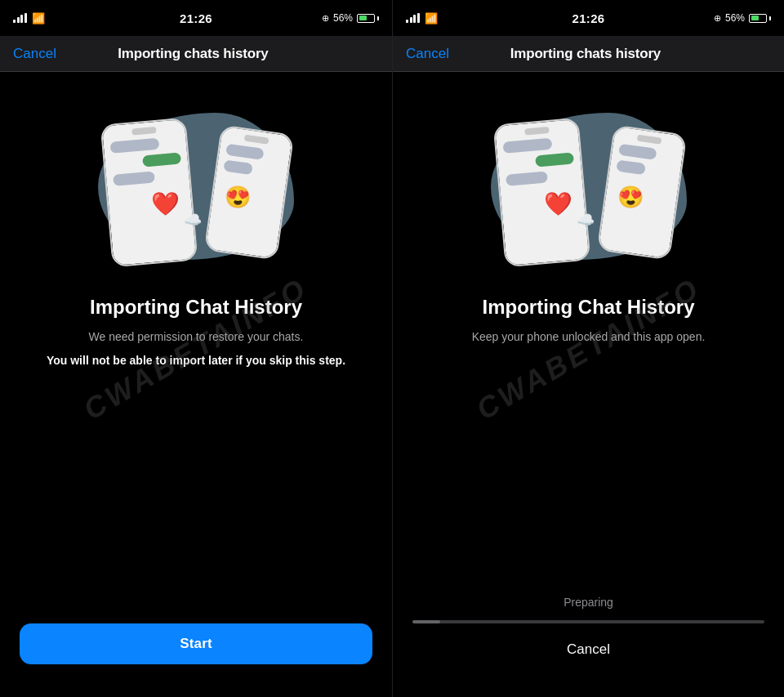 The width and height of the screenshot is (784, 697). What do you see at coordinates (196, 307) in the screenshot?
I see `heading-1: Importing Chat History` at bounding box center [196, 307].